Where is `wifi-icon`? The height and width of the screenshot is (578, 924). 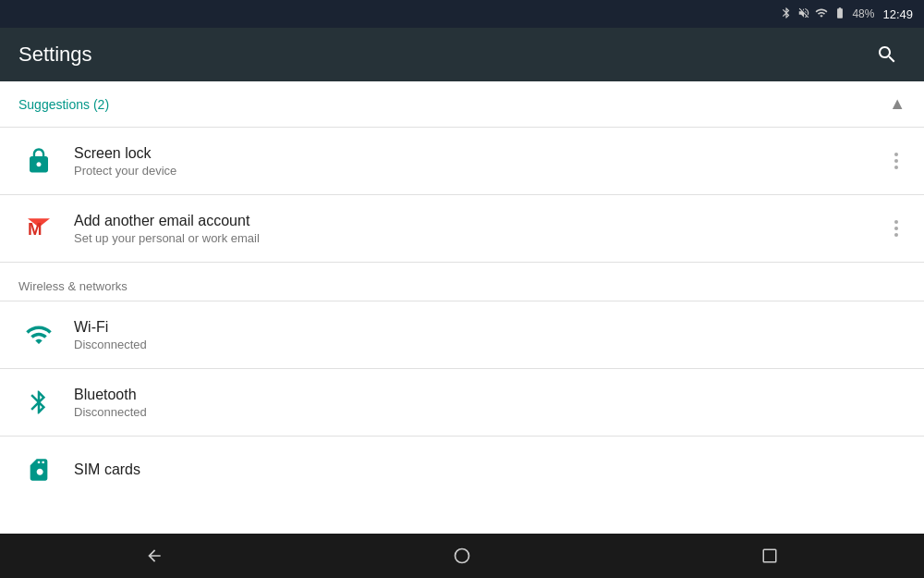 wifi-icon is located at coordinates (39, 335).